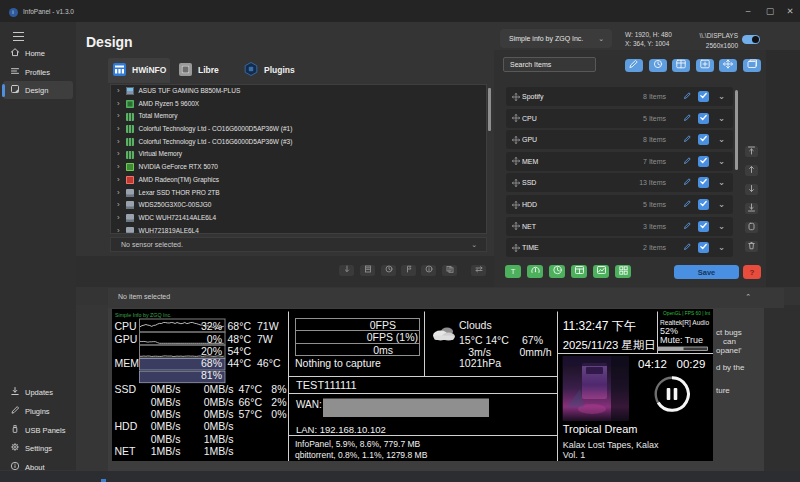 The image size is (800, 482). I want to click on svg-text: HDD, so click(126, 426).